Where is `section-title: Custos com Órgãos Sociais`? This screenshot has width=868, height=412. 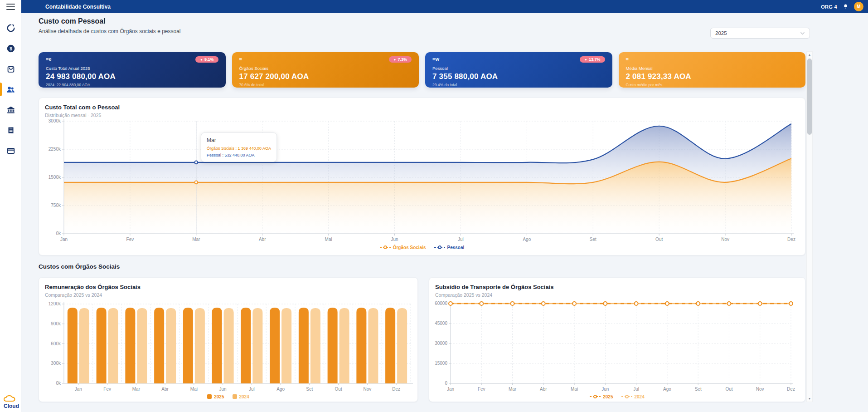
section-title: Custos com Órgãos Sociais is located at coordinates (79, 267).